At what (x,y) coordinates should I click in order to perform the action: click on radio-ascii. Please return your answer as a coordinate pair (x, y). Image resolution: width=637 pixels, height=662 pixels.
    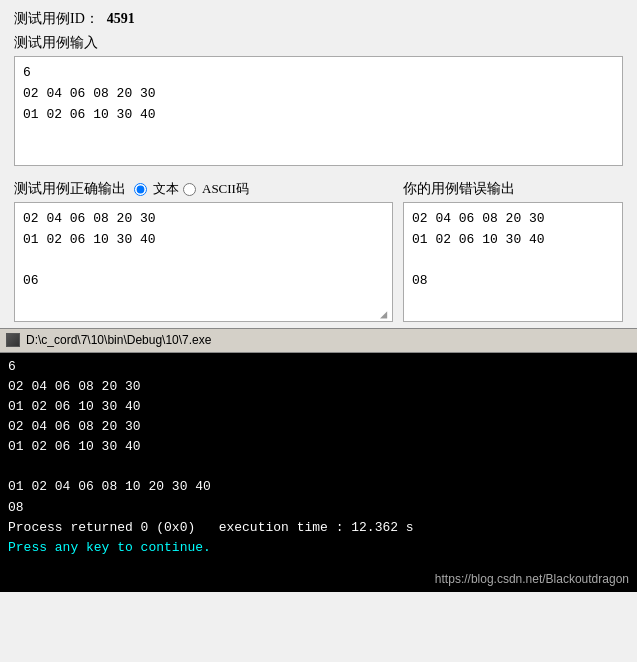
    Looking at the image, I should click on (190, 190).